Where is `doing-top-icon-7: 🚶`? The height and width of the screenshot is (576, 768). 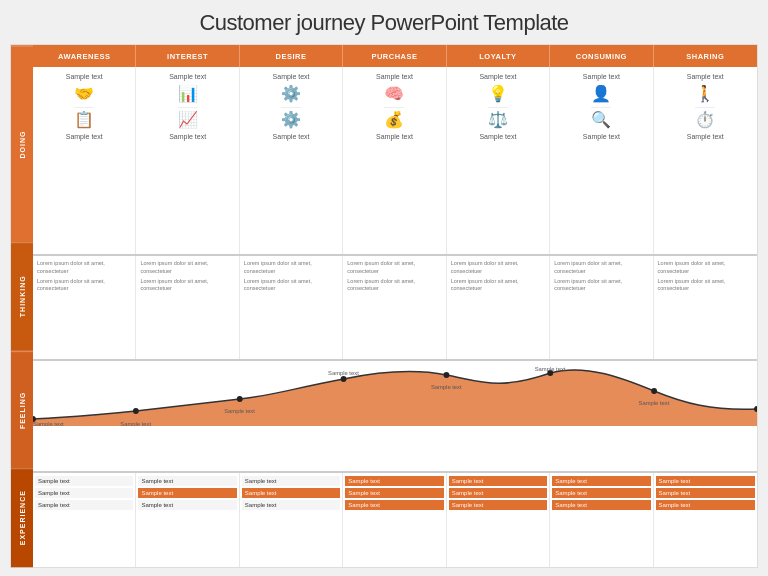
doing-top-icon-7: 🚶 is located at coordinates (705, 94).